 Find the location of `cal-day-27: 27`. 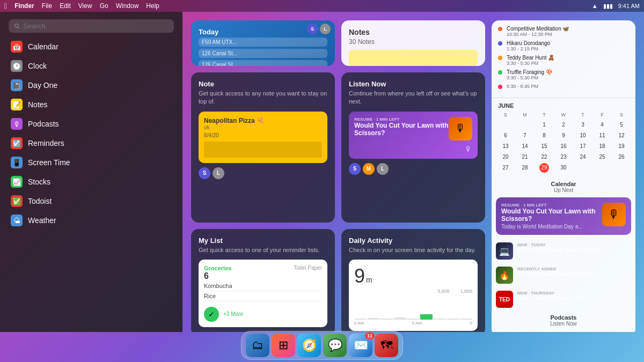

cal-day-27: 27 is located at coordinates (506, 168).